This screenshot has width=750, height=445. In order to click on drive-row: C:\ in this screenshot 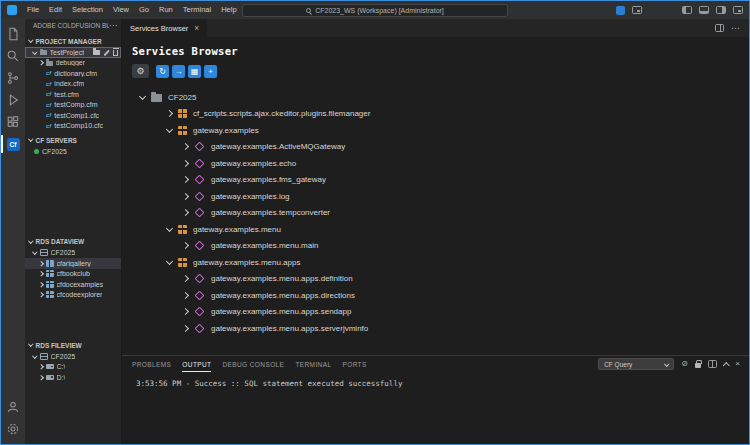, I will do `click(73, 368)`.